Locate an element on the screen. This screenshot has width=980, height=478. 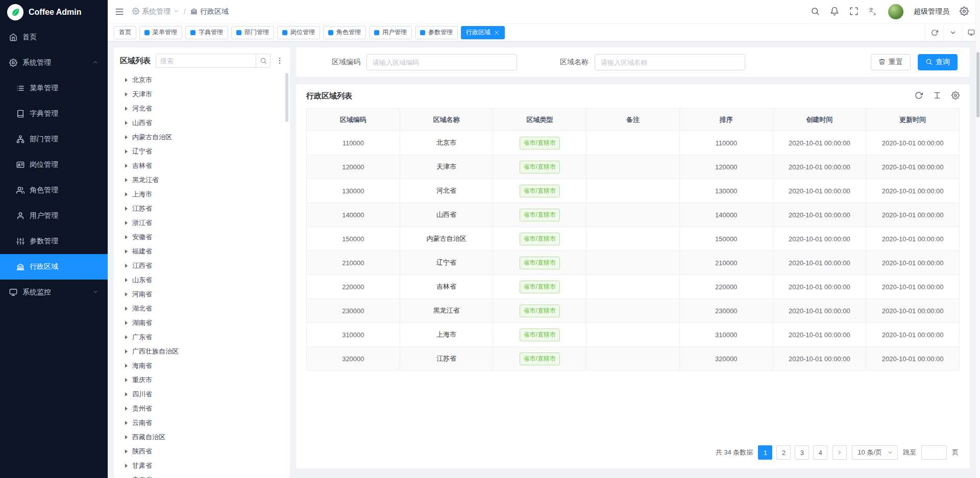
tree-item: 重庆市 is located at coordinates (202, 380).